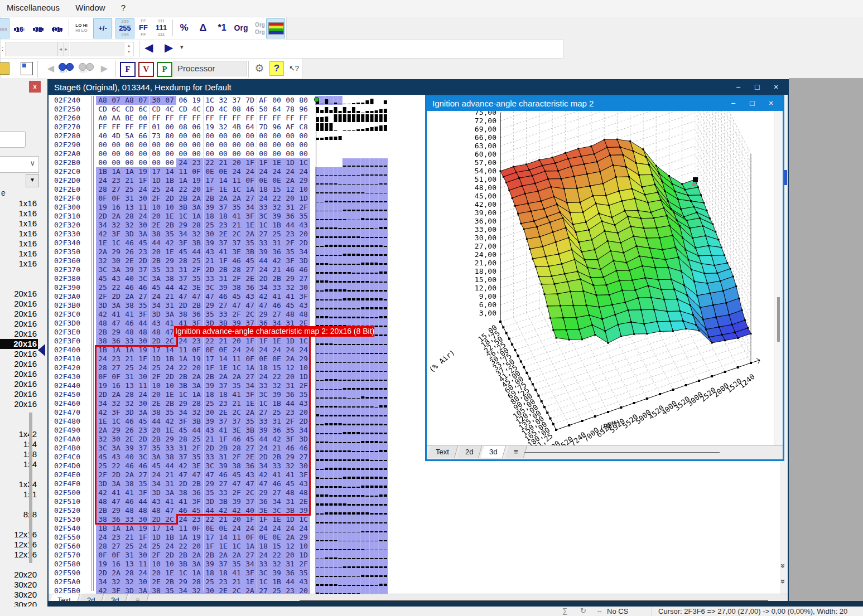 The image size is (863, 616). I want to click on hex-byte: 34, so click(156, 305).